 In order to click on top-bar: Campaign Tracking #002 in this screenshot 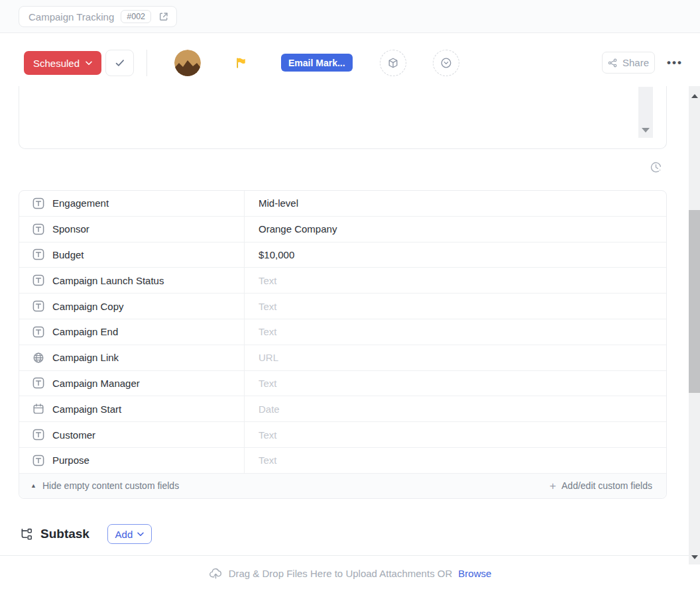, I will do `click(350, 17)`.